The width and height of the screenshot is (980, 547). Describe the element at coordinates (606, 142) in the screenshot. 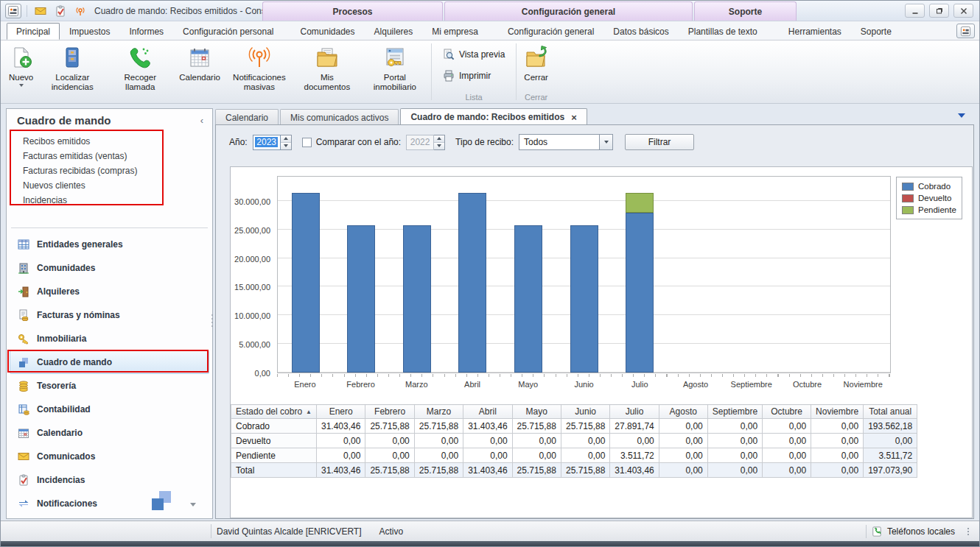

I see `combo-dropdown-button` at that location.